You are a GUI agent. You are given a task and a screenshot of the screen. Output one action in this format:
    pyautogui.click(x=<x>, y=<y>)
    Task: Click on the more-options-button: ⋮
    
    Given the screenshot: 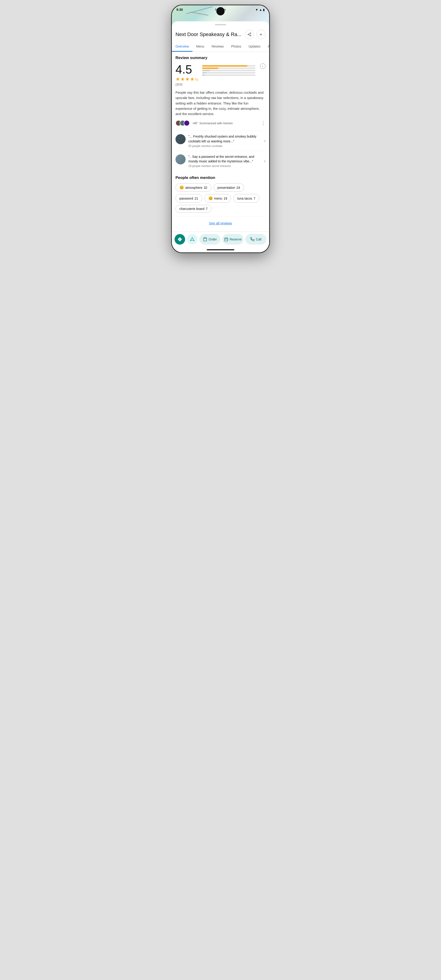 What is the action you would take?
    pyautogui.click(x=263, y=123)
    